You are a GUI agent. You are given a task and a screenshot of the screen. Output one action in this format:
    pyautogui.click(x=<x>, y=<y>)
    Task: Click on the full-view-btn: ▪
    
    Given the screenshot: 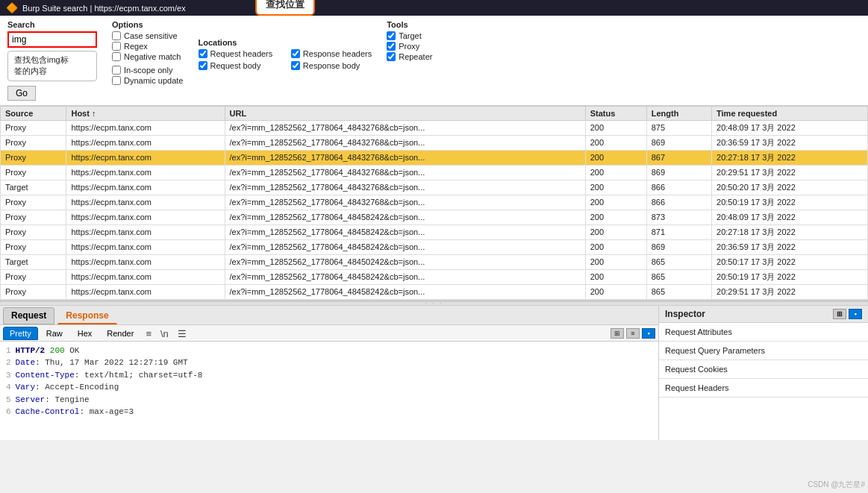 What is the action you would take?
    pyautogui.click(x=649, y=333)
    